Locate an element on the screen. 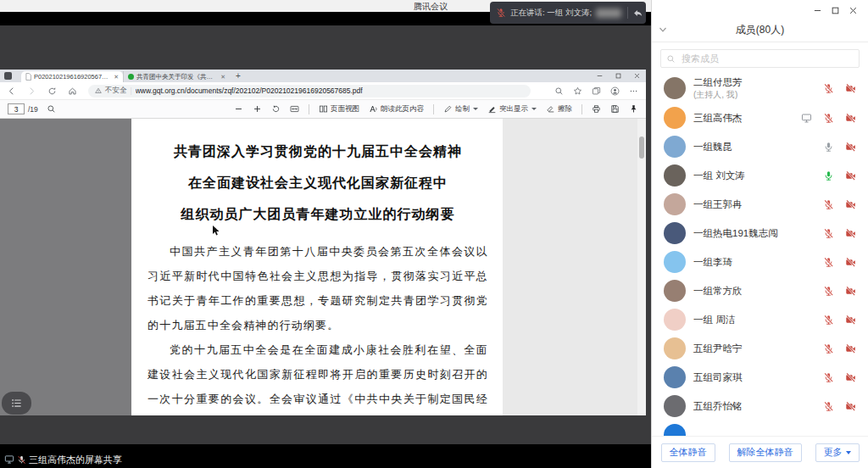 This screenshot has width=868, height=468. mic-icon is located at coordinates (829, 148).